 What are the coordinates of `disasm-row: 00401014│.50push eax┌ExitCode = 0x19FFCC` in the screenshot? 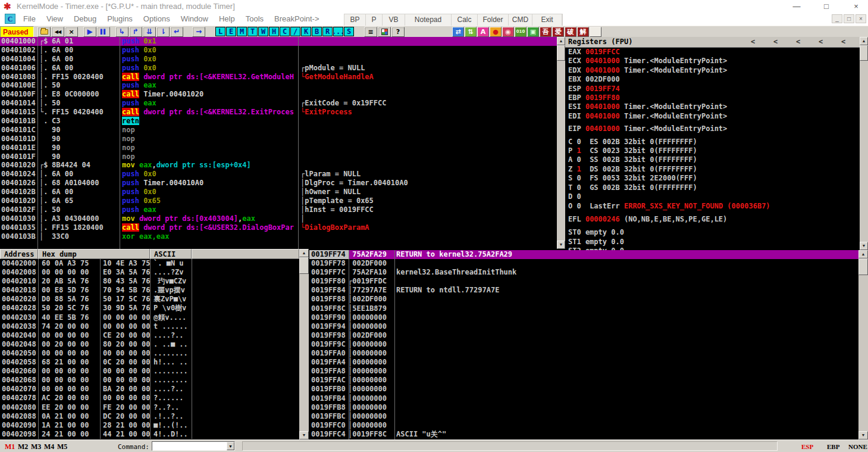 It's located at (278, 104).